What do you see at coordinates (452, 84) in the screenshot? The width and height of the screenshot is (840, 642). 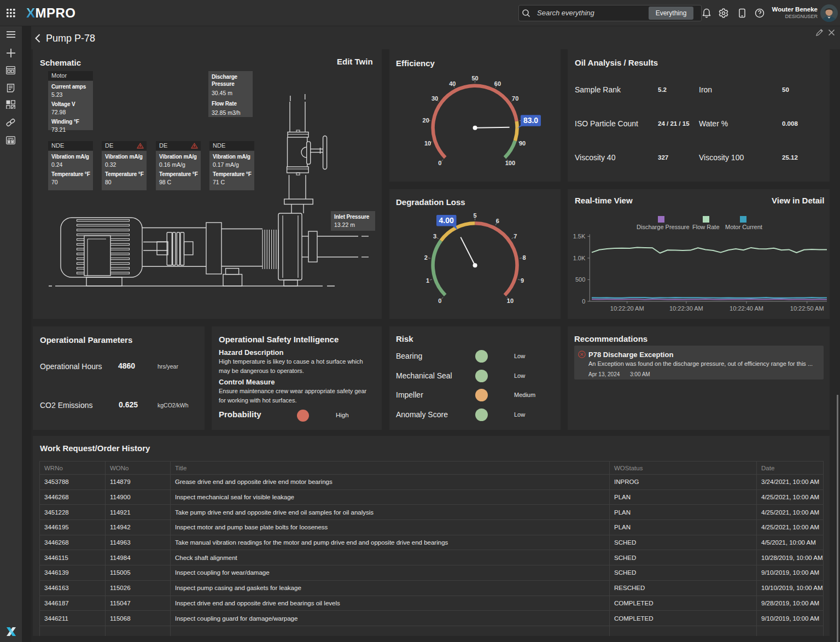 I see `svg-text: 40` at bounding box center [452, 84].